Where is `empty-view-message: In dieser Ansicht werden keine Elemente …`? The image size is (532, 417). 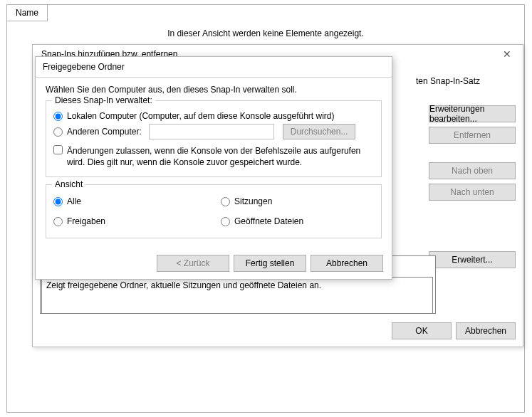
empty-view-message: In dieser Ansicht werden keine Elemente … is located at coordinates (266, 33).